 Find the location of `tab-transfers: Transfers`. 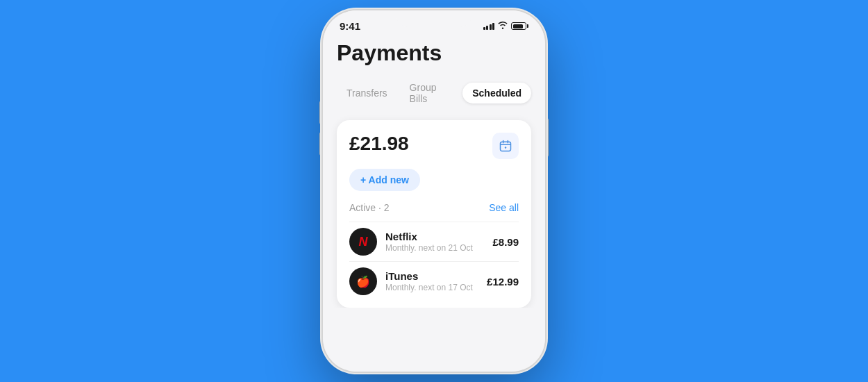

tab-transfers: Transfers is located at coordinates (367, 93).